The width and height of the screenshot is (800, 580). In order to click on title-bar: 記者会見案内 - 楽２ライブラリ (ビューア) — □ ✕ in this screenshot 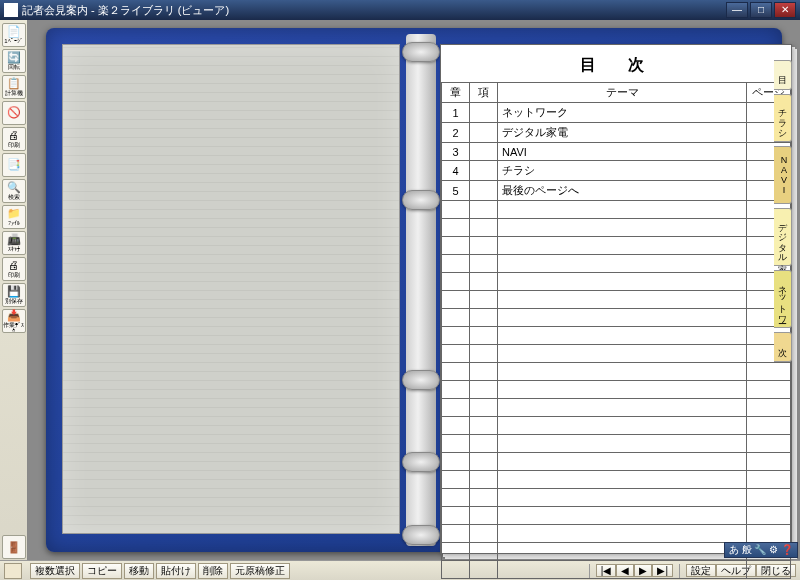, I will do `click(400, 10)`.